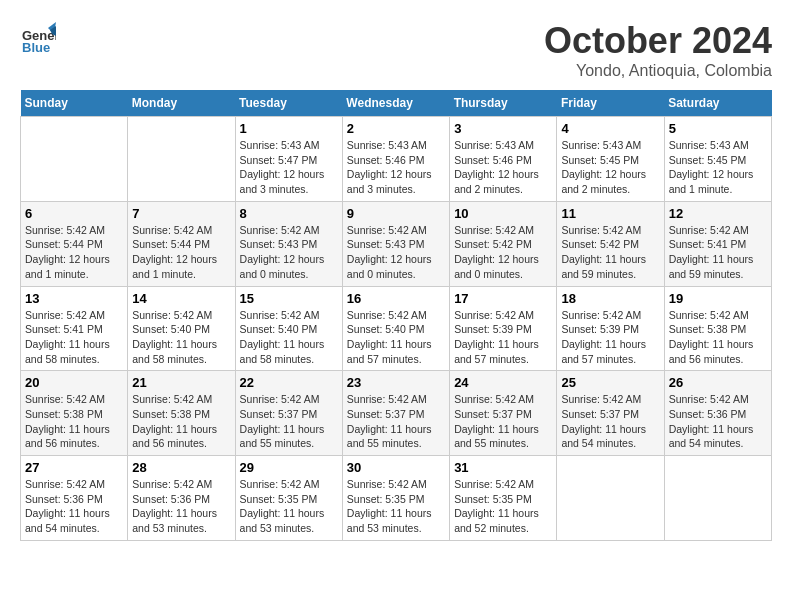 Image resolution: width=792 pixels, height=612 pixels. I want to click on day-number: 7, so click(181, 214).